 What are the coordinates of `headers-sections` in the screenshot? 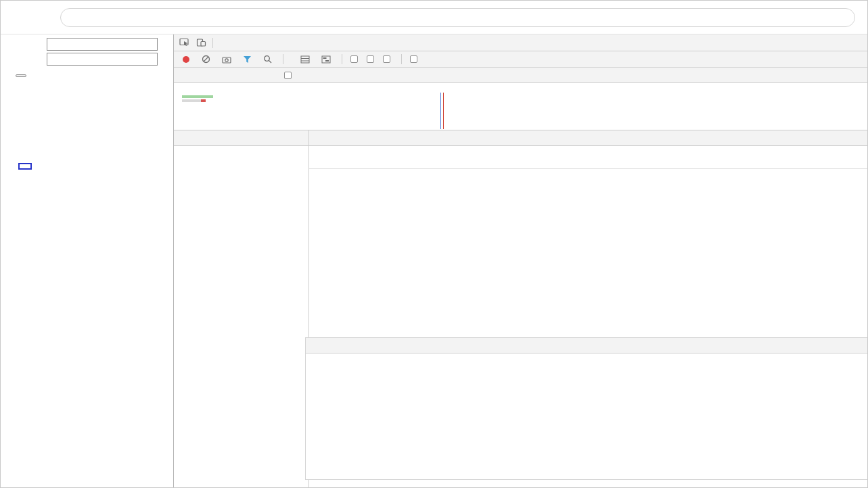 It's located at (589, 166).